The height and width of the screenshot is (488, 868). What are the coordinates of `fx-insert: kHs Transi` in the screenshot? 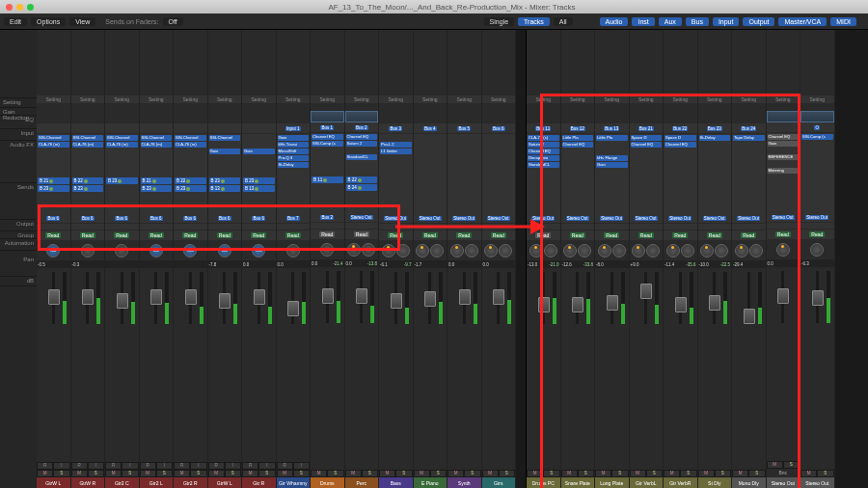 It's located at (293, 145).